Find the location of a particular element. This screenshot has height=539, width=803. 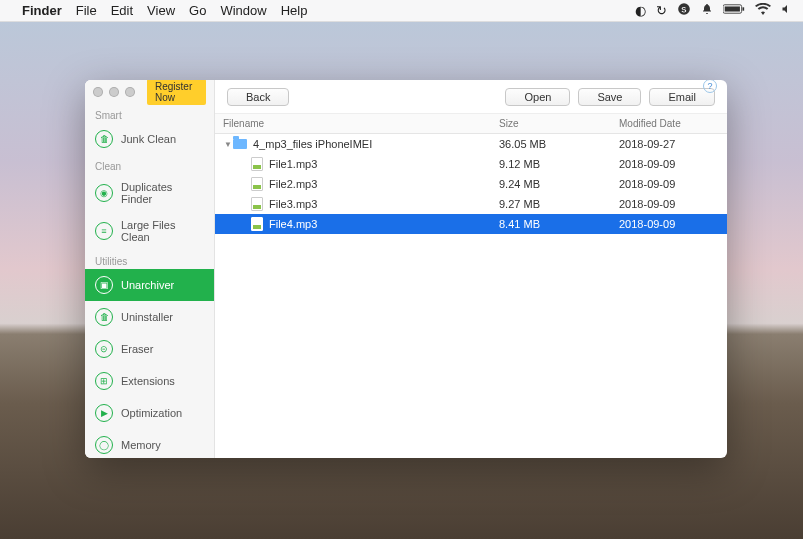

minimize-button is located at coordinates (114, 92).